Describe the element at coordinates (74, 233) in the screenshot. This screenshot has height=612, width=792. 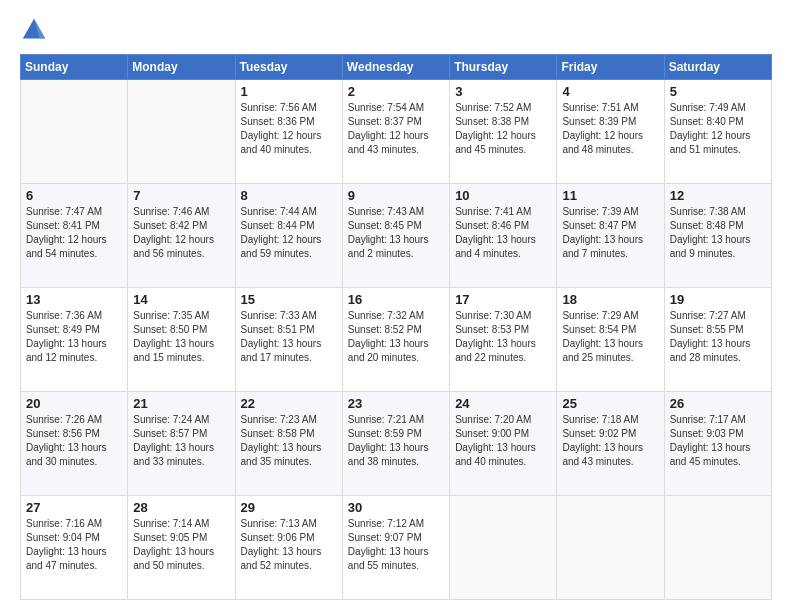
I see `day-info: Sunrise: 7:47 AM Sunset: 8:41 PM Dayligh…` at that location.